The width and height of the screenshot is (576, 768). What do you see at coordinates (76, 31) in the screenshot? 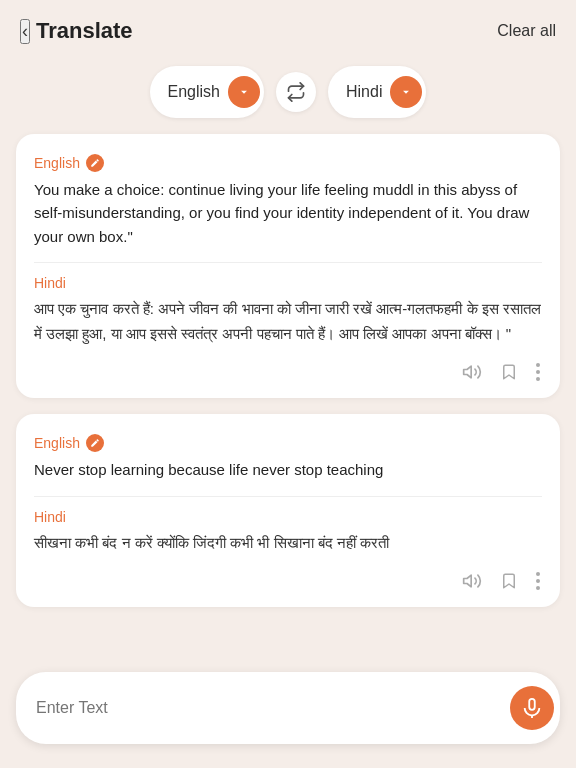
I see `header-left: ‹ Translate` at bounding box center [76, 31].